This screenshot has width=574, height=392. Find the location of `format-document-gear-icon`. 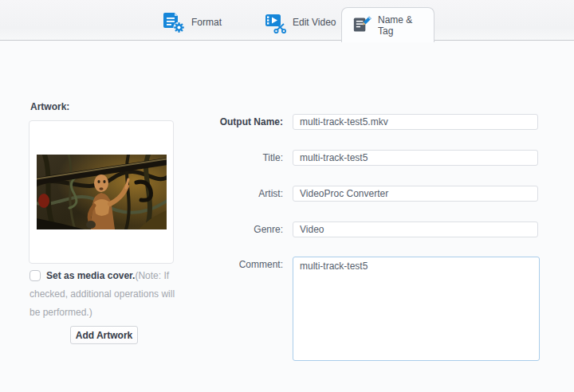

format-document-gear-icon is located at coordinates (174, 22).